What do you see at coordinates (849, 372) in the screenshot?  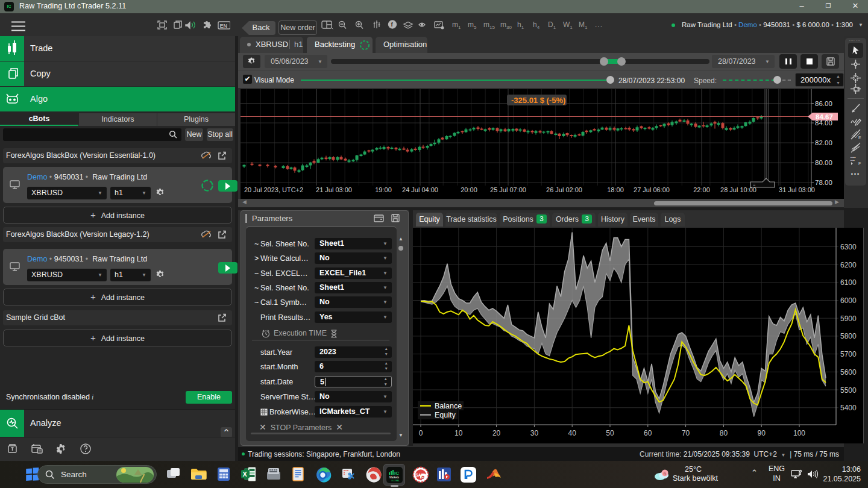 I see `svg-text: 5600` at bounding box center [849, 372].